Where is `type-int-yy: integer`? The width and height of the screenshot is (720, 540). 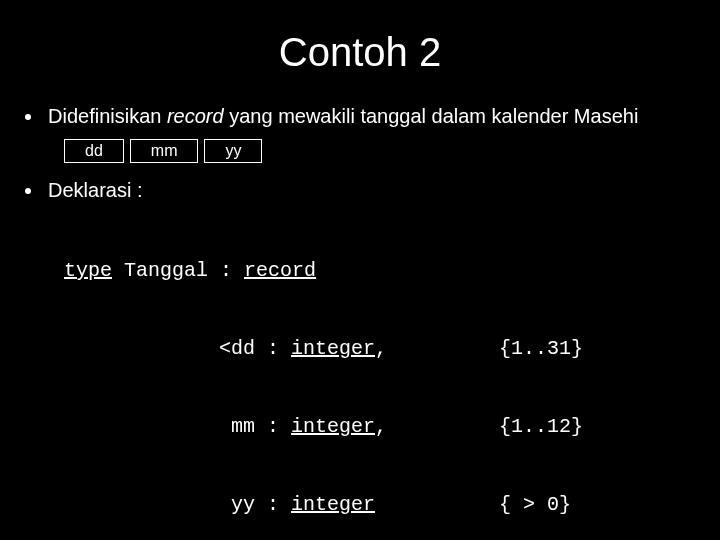
type-int-yy: integer is located at coordinates (333, 504).